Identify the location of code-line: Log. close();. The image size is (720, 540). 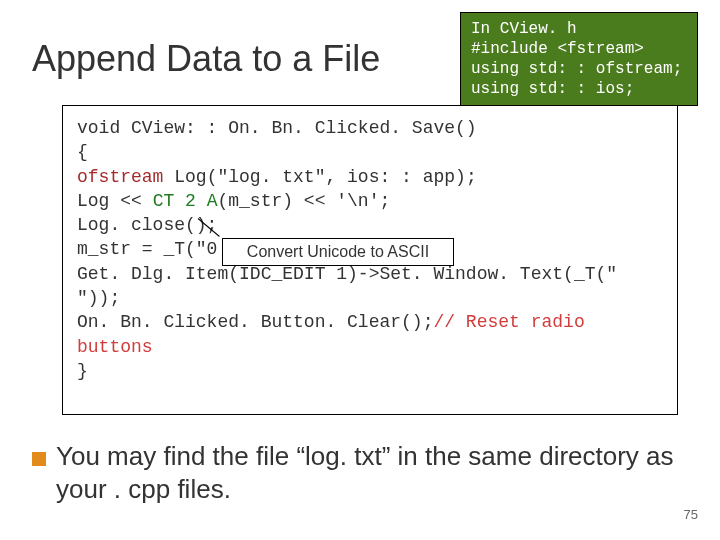
(370, 225).